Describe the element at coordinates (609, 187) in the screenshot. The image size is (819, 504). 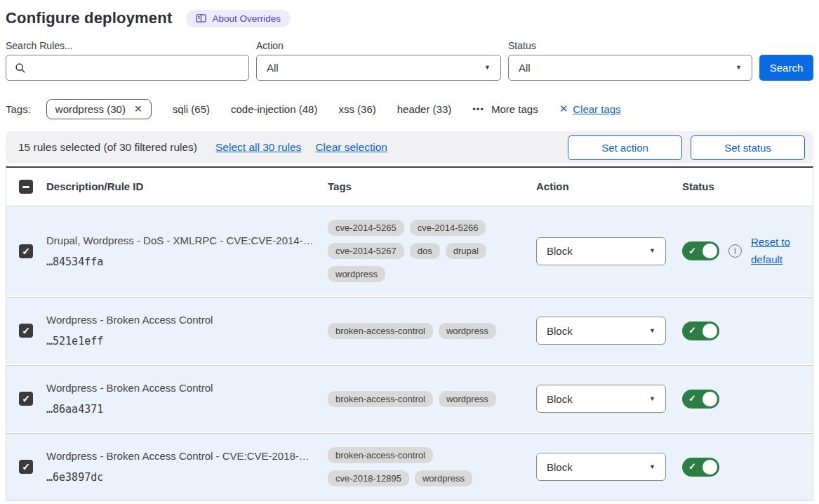
I see `column-header-action: Action` at that location.